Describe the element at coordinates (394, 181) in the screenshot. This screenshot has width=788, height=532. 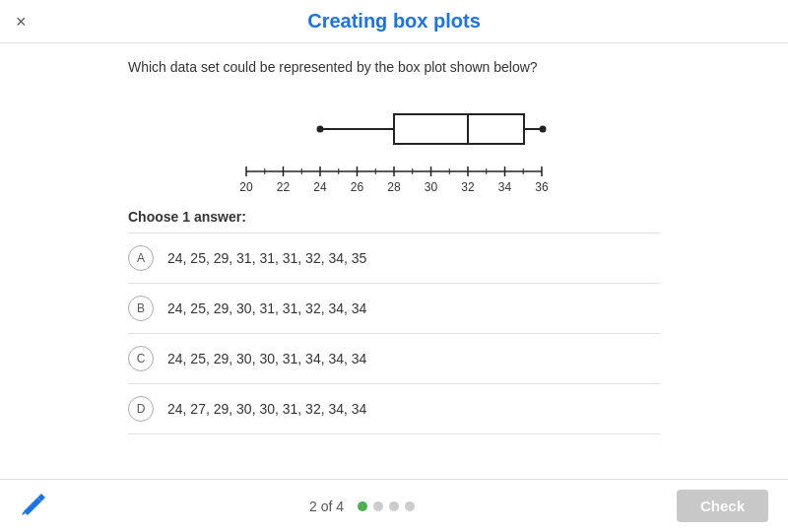
I see `numberline-svg: 20 22 24 26 28 30 32 34 36` at that location.